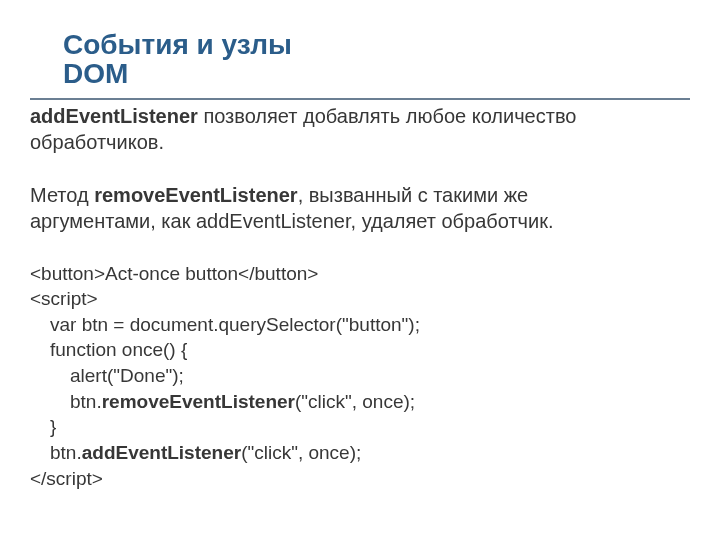 Image resolution: width=720 pixels, height=540 pixels. What do you see at coordinates (360, 350) in the screenshot?
I see `code-line: function once() {` at bounding box center [360, 350].